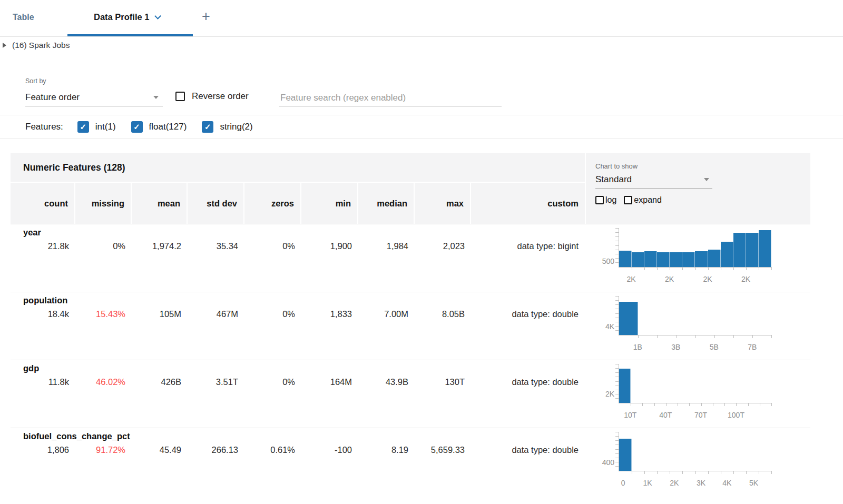 The height and width of the screenshot is (504, 843). What do you see at coordinates (298, 203) in the screenshot?
I see `column-header-row: countmissingmeanstd devzerosminmedianmax…` at bounding box center [298, 203].